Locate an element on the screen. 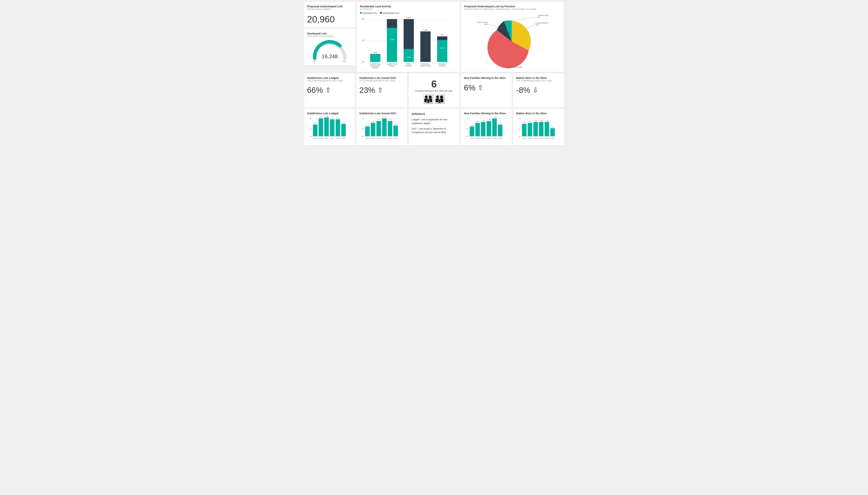  definitions-lodged: Lodged - Lots in application for new sub… is located at coordinates (434, 122).